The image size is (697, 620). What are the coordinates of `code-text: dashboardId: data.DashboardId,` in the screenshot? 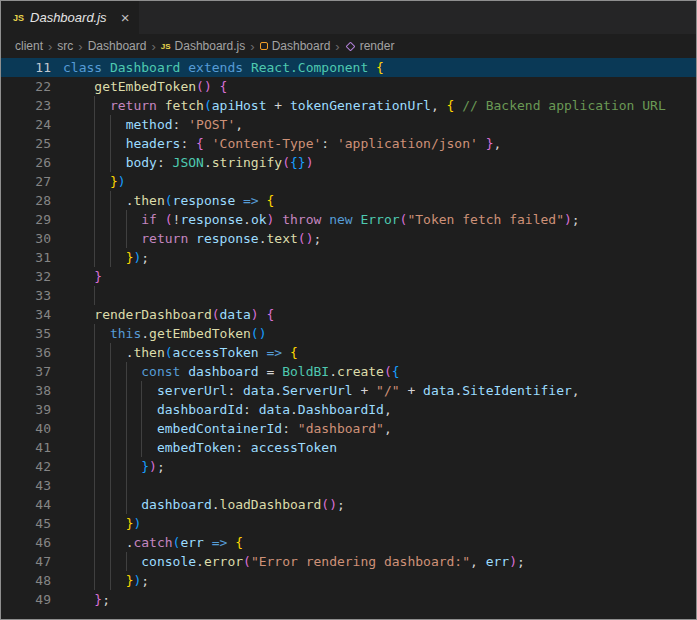 It's located at (374, 410).